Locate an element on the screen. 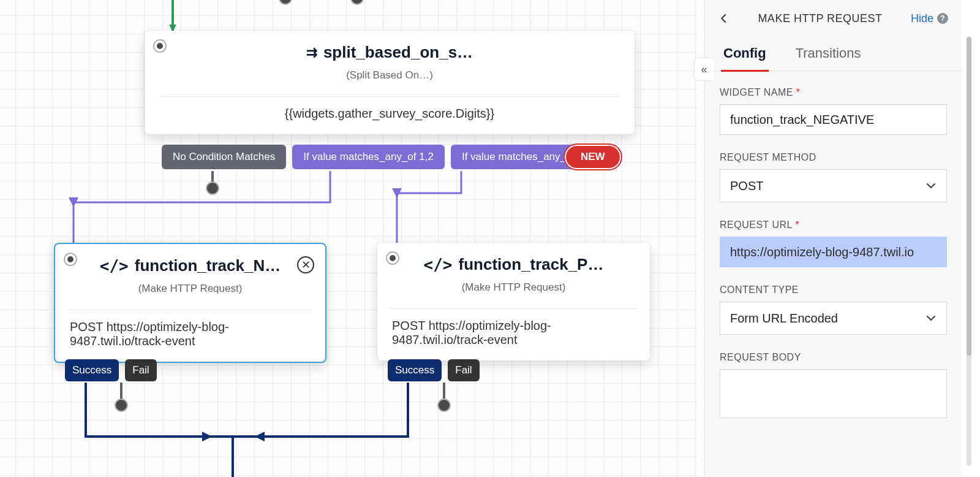  panel-tabs: Config Transitions is located at coordinates (833, 54).